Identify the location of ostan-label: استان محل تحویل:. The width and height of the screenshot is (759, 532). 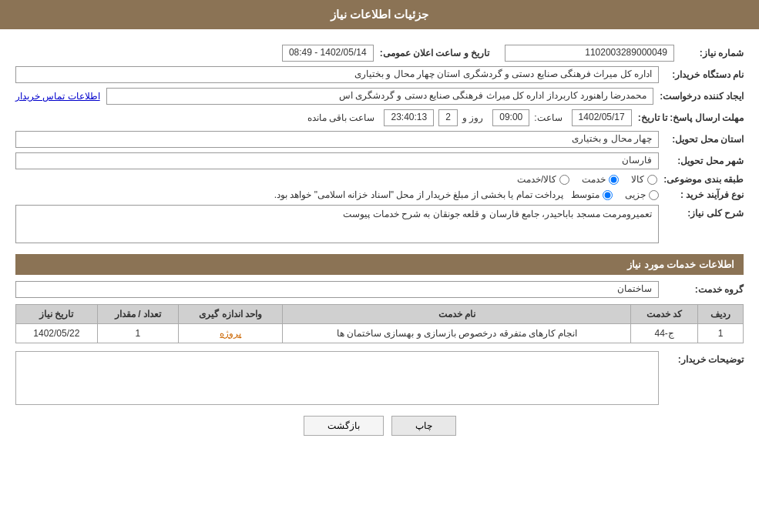
(701, 139).